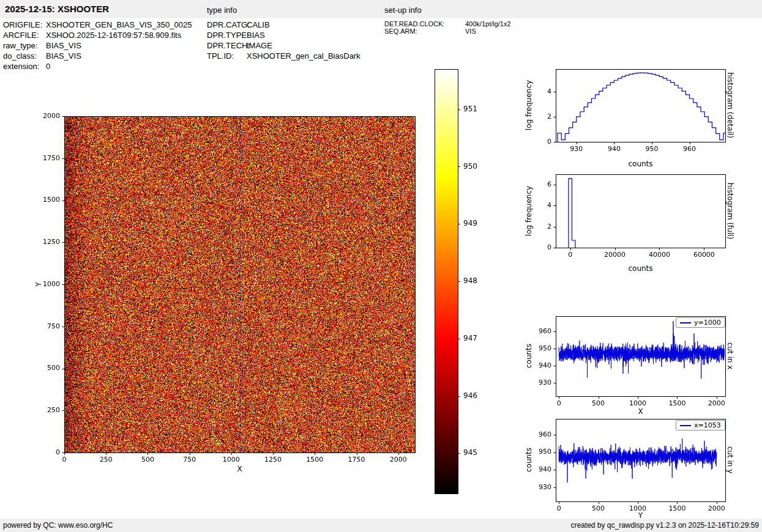  What do you see at coordinates (529, 105) in the screenshot?
I see `hist-detail-yaxis-label: log frequency` at bounding box center [529, 105].